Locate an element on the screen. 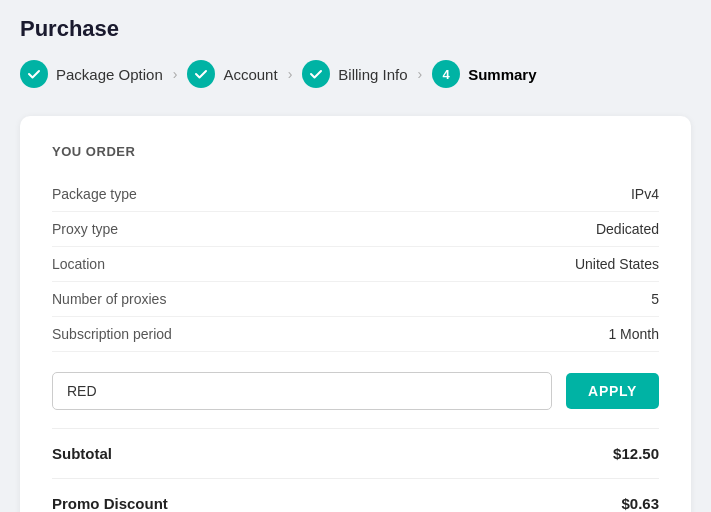 The width and height of the screenshot is (711, 512). order-value-proxies: 5 is located at coordinates (655, 299).